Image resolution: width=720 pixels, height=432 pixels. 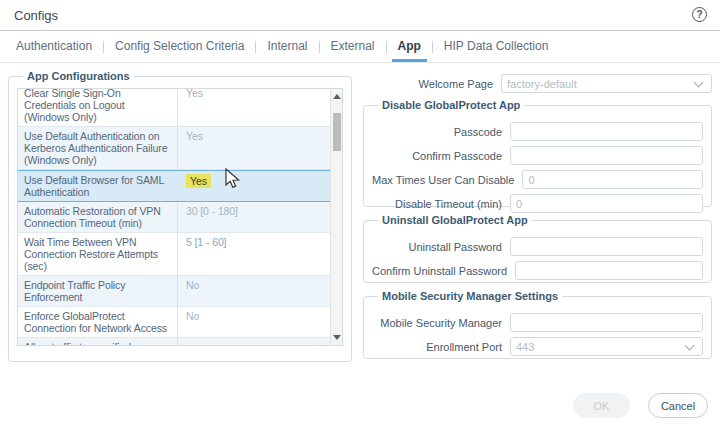 I want to click on uninstall-globalprotect-fields: Uninstall PasswordConfirm Uninstall Pass…, so click(x=538, y=258).